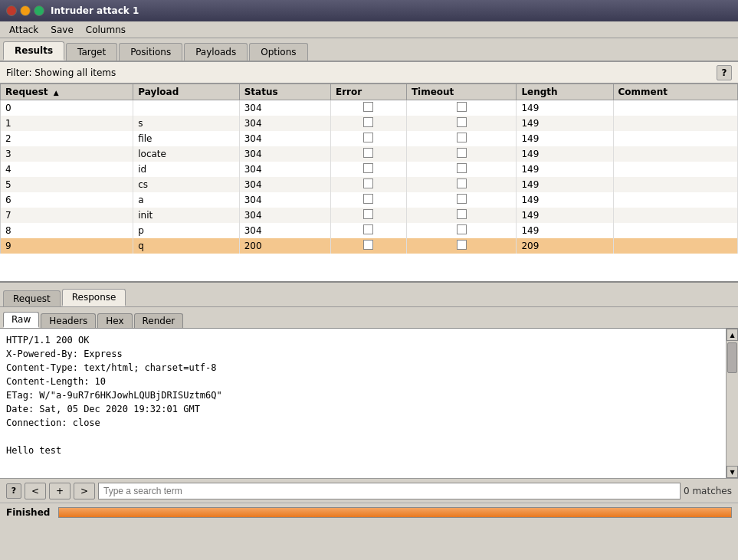  I want to click on col-error: Error, so click(368, 92).